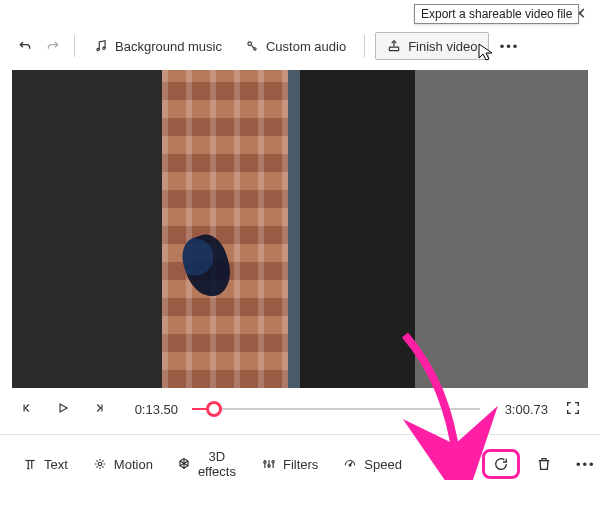 This screenshot has height=505, width=600. What do you see at coordinates (306, 46) in the screenshot?
I see `custom-audio-label: Custom audio` at bounding box center [306, 46].